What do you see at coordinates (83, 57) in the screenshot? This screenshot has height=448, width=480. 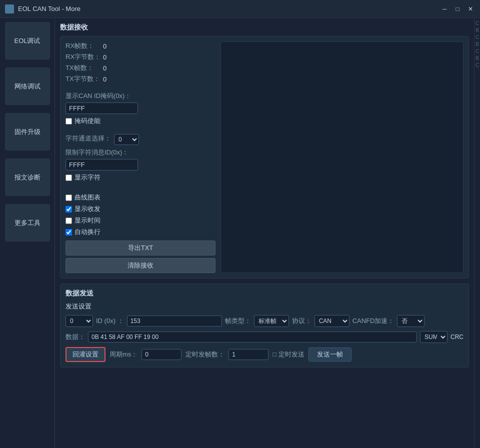 I see `rx-bytes-label: RX字节数：` at bounding box center [83, 57].